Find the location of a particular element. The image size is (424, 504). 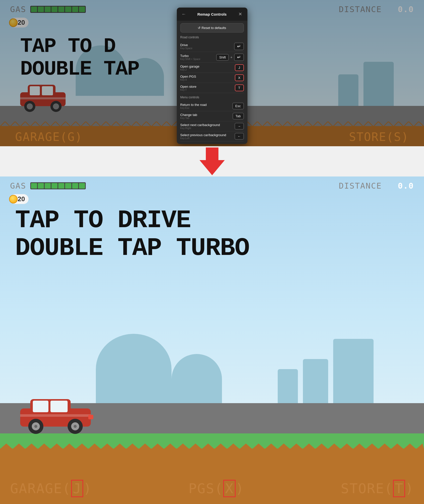

turbo-enter-button: ↵ is located at coordinates (239, 57).